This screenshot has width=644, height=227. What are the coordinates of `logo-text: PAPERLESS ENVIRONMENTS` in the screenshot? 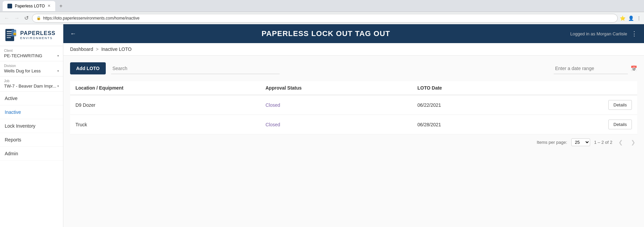 It's located at (38, 35).